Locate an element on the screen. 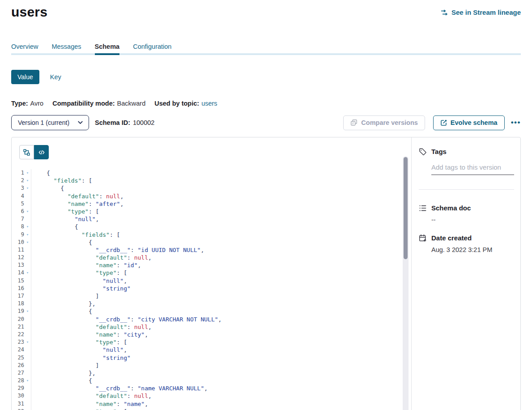 Image resolution: width=532 pixels, height=410 pixels. code-line: 3▾ { is located at coordinates (211, 188).